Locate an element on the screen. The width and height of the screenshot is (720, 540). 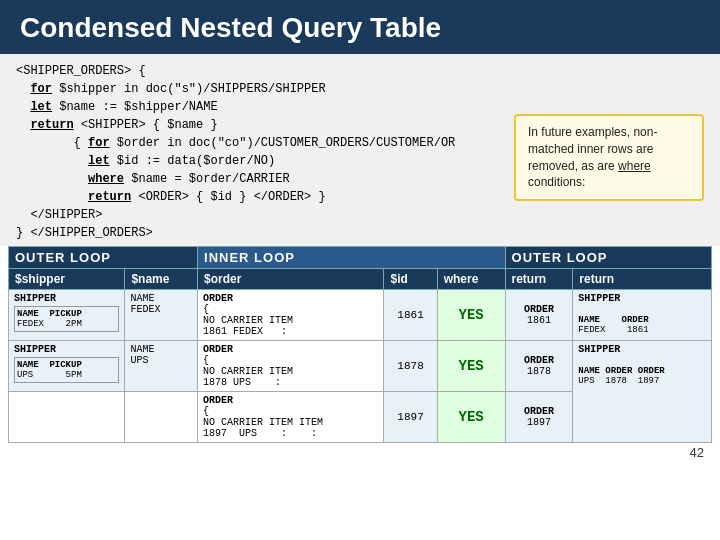
col-name: $name is located at coordinates (162, 280).